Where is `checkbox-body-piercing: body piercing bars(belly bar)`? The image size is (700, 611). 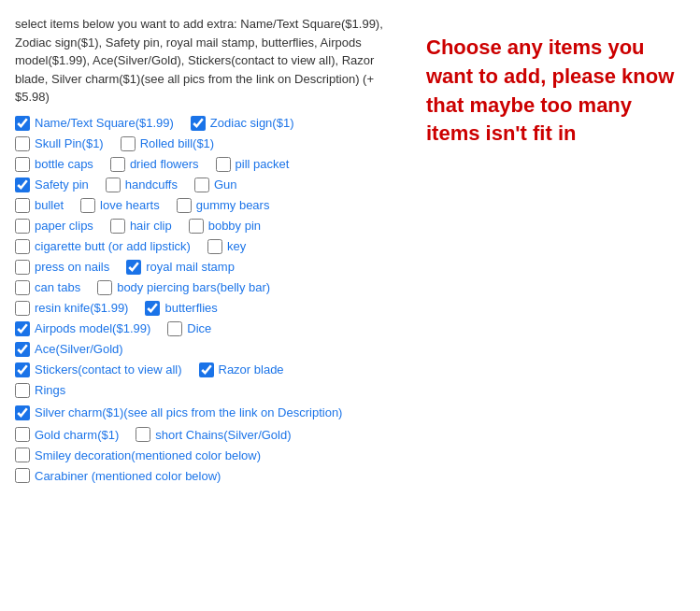
checkbox-body-piercing: body piercing bars(belly bar) is located at coordinates (183, 288).